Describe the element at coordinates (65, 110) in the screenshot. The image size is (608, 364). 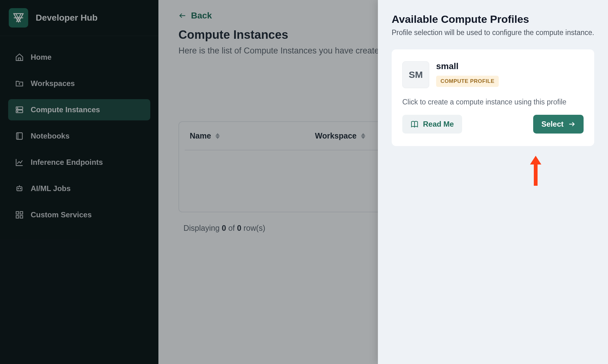
I see `sidebar-item-label: Compute Instances` at that location.